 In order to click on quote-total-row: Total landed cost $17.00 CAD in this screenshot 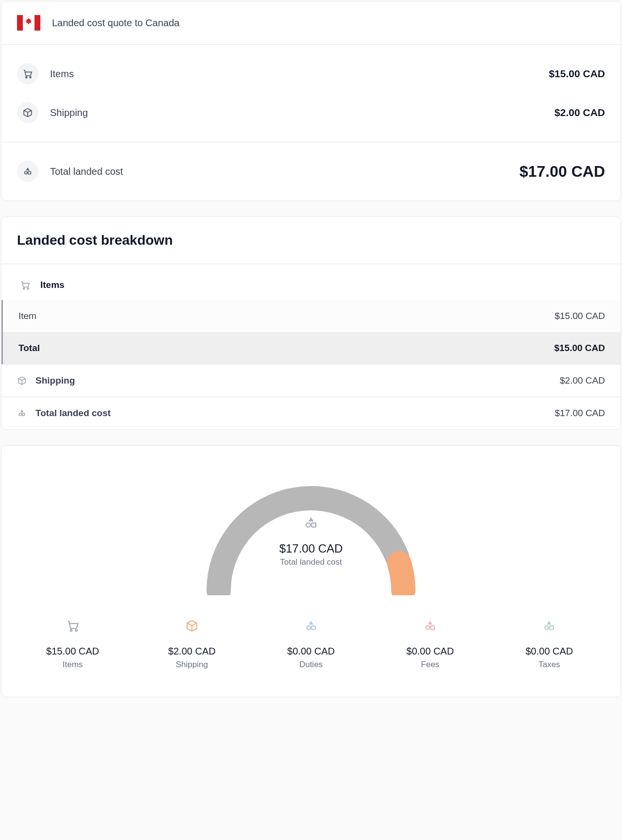, I will do `click(311, 171)`.